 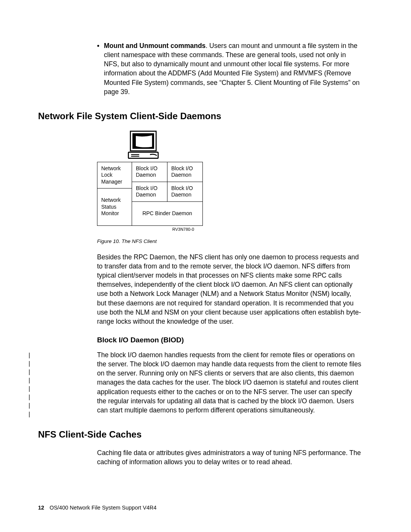 I want to click on change-bar: ||||||||, so click(x=29, y=382).